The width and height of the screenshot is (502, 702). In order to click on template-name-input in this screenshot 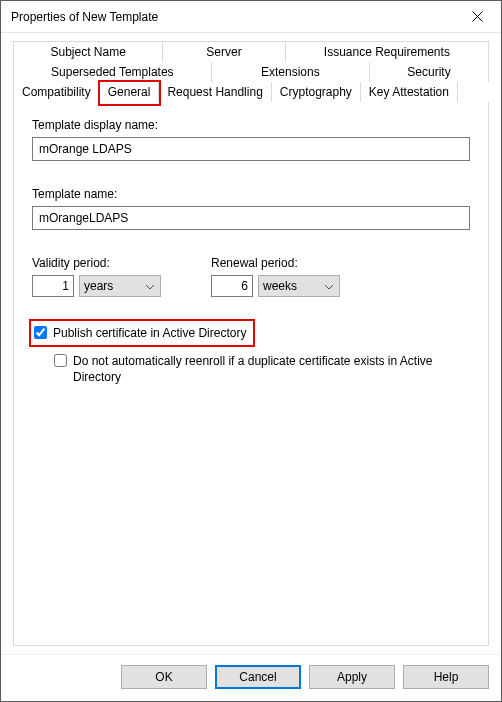, I will do `click(251, 218)`.